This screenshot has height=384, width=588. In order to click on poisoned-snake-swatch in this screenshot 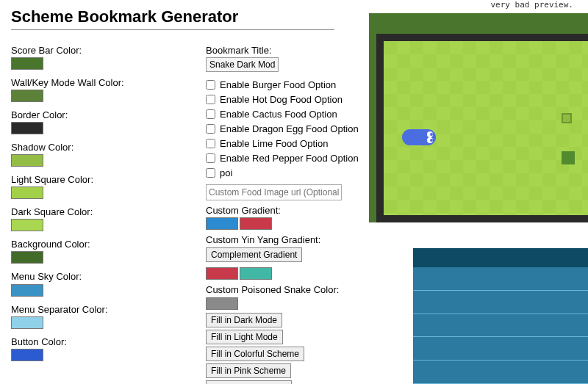, I will do `click(222, 304)`.